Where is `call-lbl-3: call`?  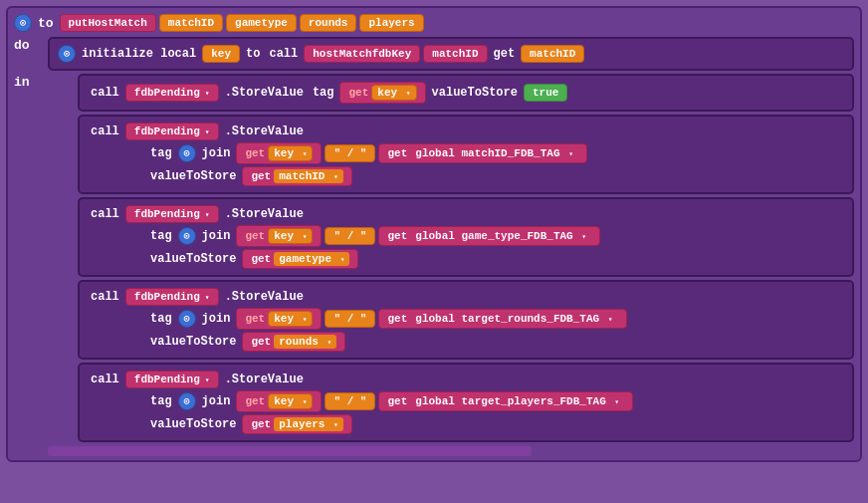 call-lbl-3: call is located at coordinates (106, 214).